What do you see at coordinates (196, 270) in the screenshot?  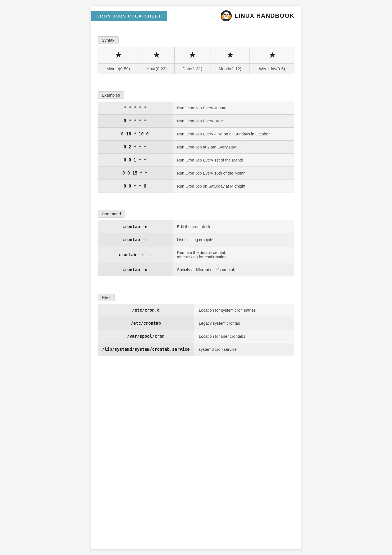 I see `command-row: crontab -u Specify a different user's cr…` at bounding box center [196, 270].